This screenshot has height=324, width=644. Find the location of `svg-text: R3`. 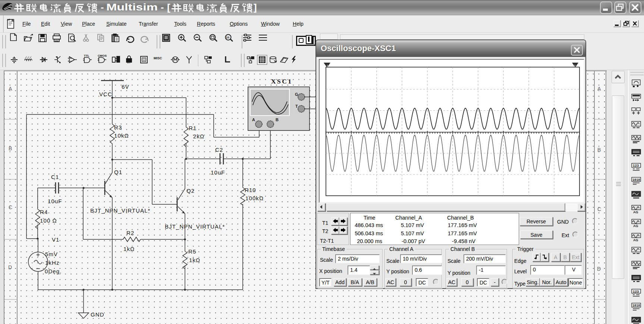

svg-text: R3 is located at coordinates (118, 128).